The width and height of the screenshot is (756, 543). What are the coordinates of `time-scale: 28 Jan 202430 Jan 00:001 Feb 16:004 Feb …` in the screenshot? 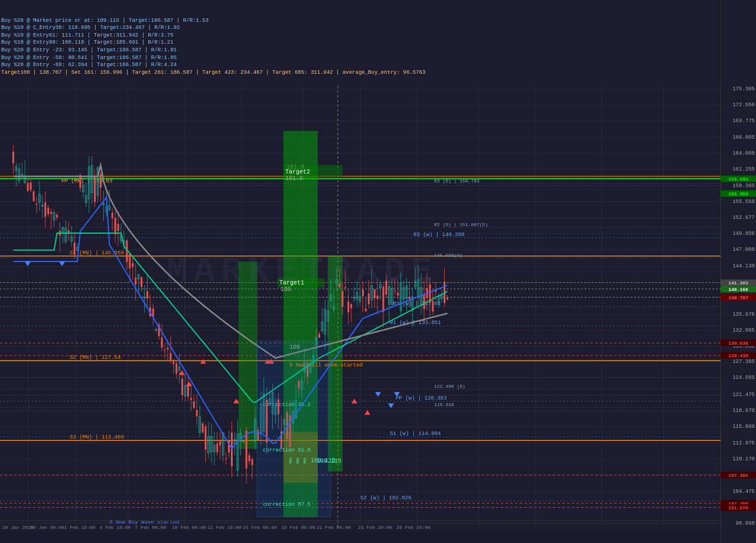 It's located at (360, 526).